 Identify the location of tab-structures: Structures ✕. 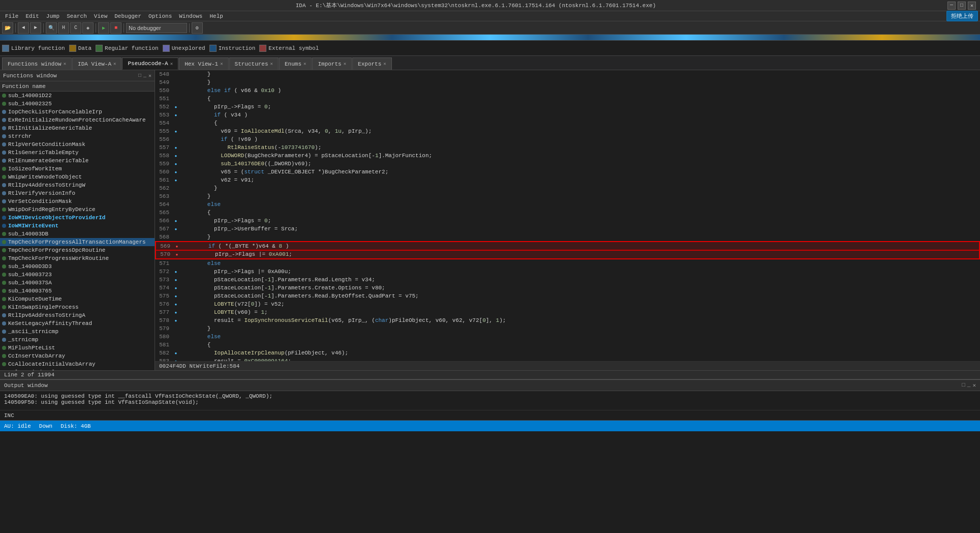
(254, 64).